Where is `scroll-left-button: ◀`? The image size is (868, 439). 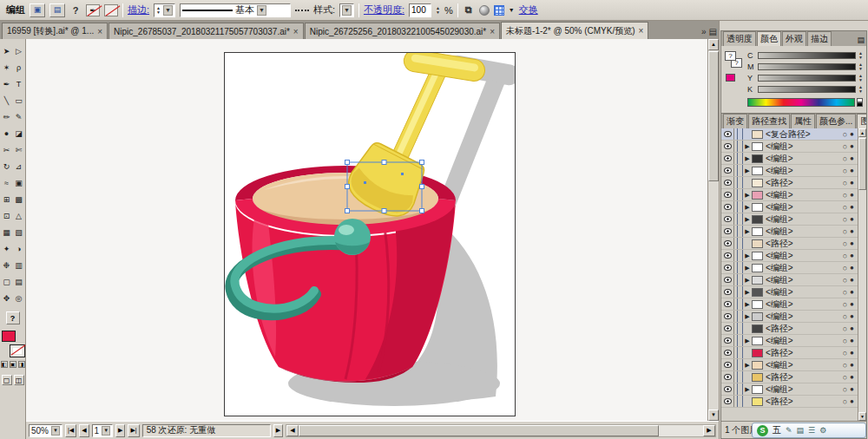 scroll-left-button: ◀ is located at coordinates (293, 430).